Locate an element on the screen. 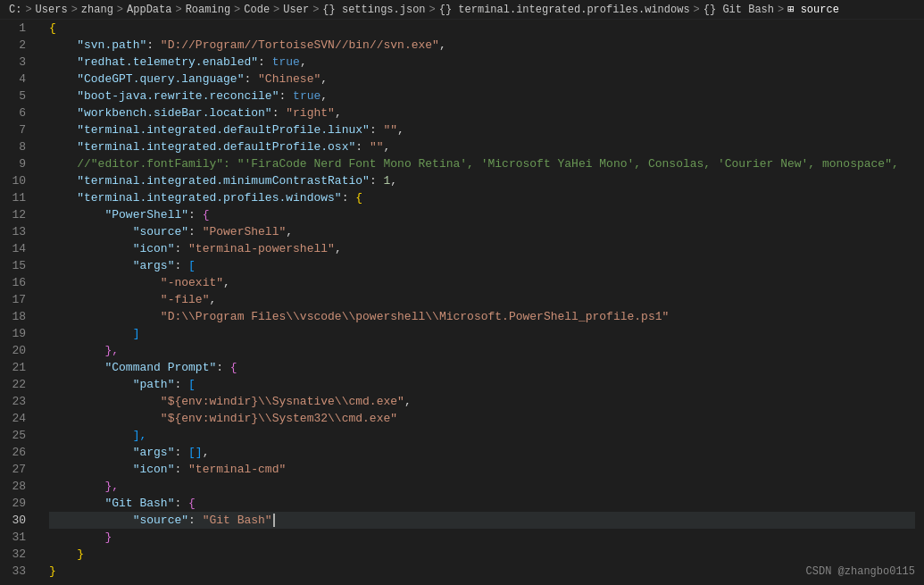  ln-16: 16 is located at coordinates (18, 282).